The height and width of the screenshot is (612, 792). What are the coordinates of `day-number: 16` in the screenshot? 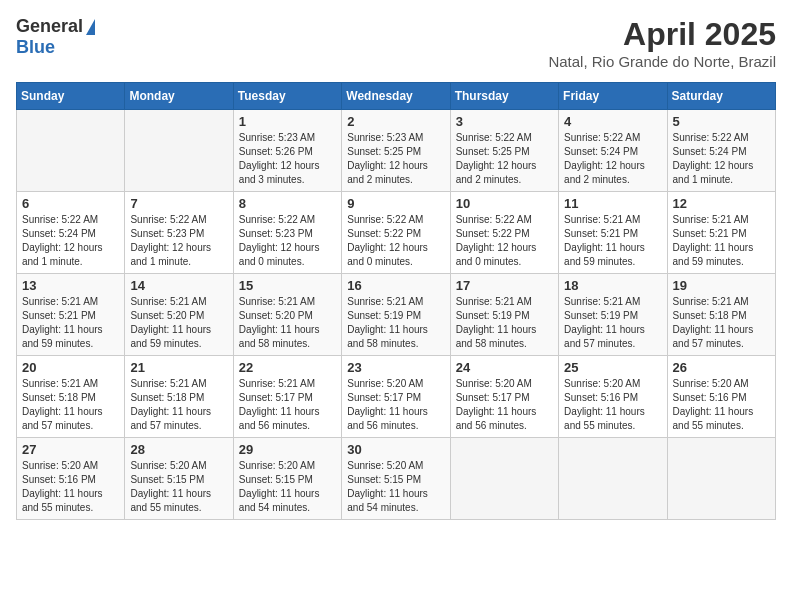 It's located at (396, 286).